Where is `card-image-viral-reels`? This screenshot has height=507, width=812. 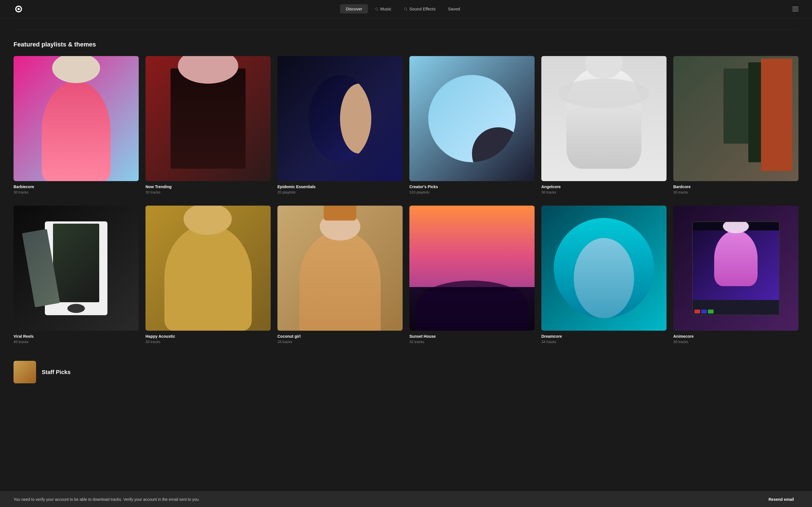 card-image-viral-reels is located at coordinates (76, 268).